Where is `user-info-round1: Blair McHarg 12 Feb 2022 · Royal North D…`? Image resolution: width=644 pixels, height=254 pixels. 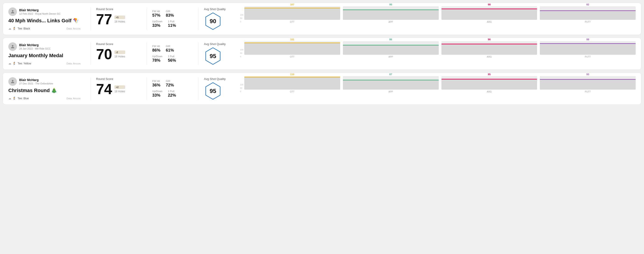 user-info-round1: Blair McHarg 12 Feb 2022 · Royal North D… is located at coordinates (40, 11).